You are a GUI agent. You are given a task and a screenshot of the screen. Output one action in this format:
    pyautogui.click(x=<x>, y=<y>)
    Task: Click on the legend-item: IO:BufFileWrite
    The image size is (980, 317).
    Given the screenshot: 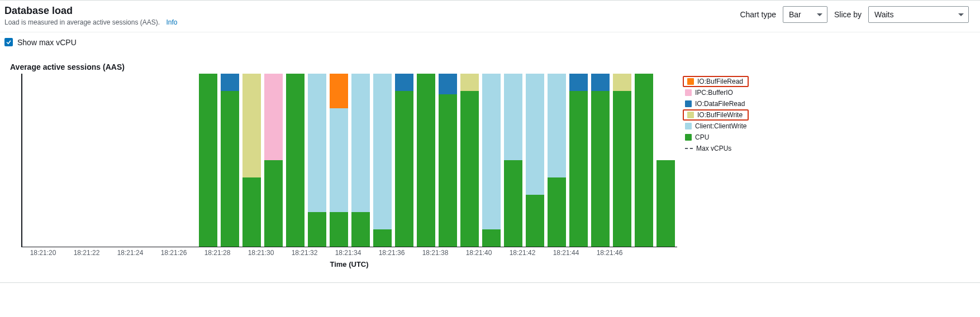 What is the action you would take?
    pyautogui.click(x=716, y=115)
    